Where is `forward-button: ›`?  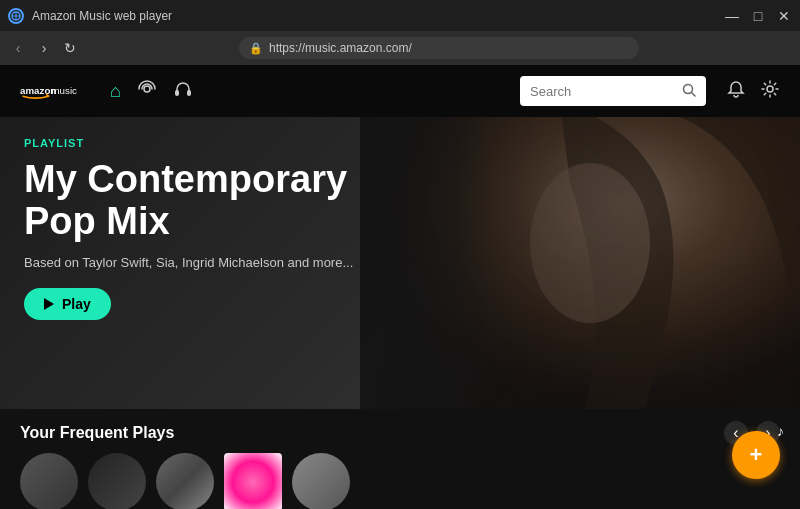 forward-button: › is located at coordinates (44, 48).